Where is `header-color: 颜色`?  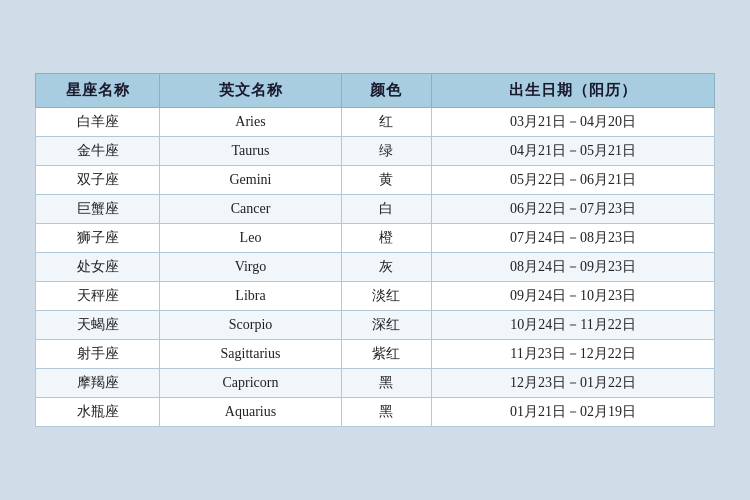 header-color: 颜色 is located at coordinates (386, 91).